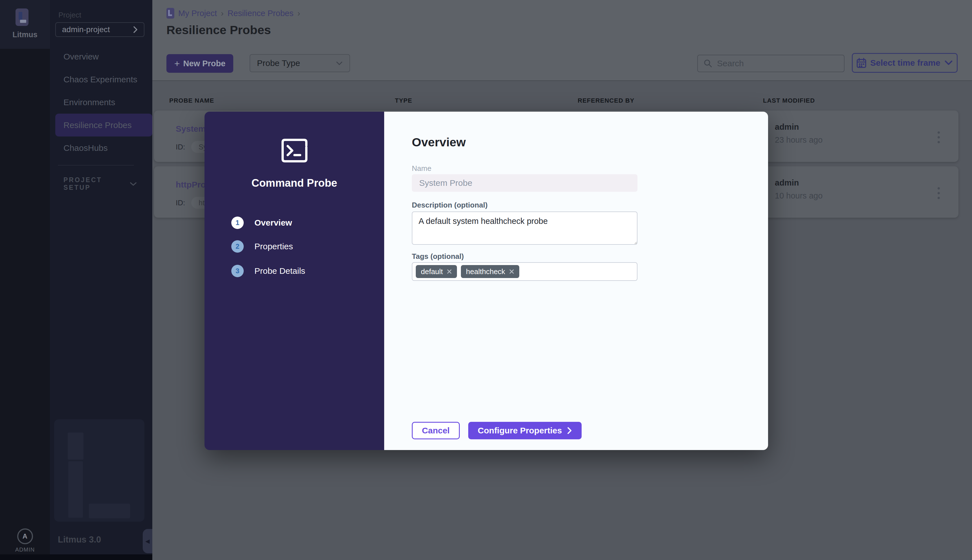 This screenshot has height=560, width=972. Describe the element at coordinates (98, 125) in the screenshot. I see `sidebar-item-label: Resilience Probes` at that location.